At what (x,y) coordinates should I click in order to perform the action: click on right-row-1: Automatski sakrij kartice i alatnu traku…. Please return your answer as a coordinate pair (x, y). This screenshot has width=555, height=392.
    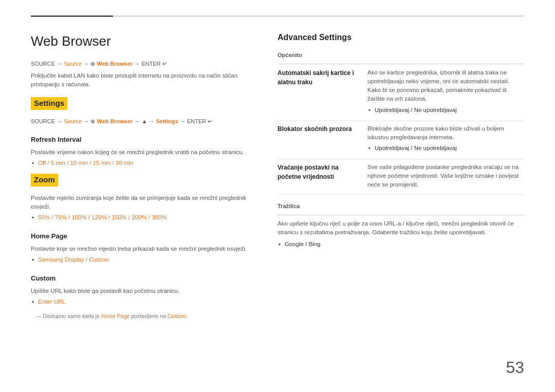
    Looking at the image, I should click on (401, 95).